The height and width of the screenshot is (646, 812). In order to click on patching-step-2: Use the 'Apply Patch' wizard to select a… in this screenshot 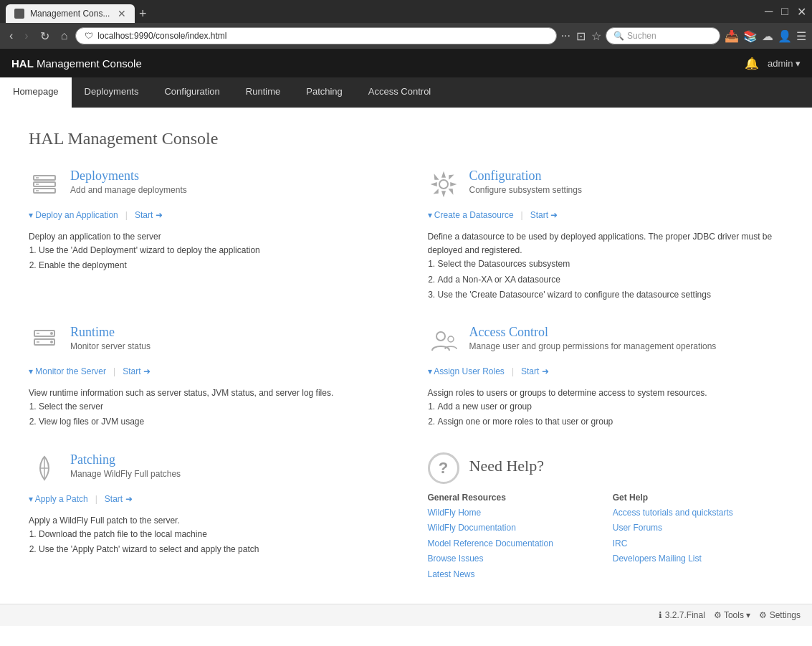, I will do `click(212, 549)`.